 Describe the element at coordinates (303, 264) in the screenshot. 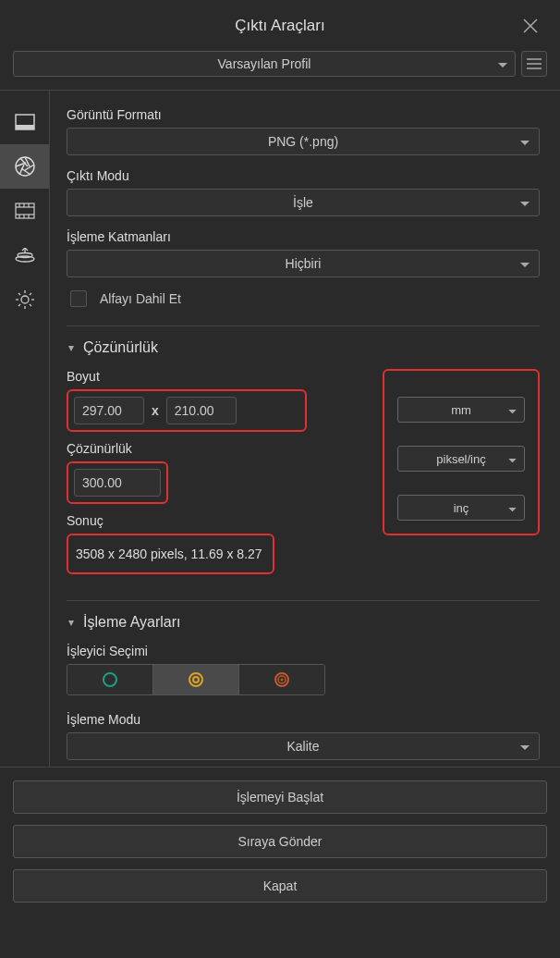

I see `layers-select: Hiçbiri` at that location.